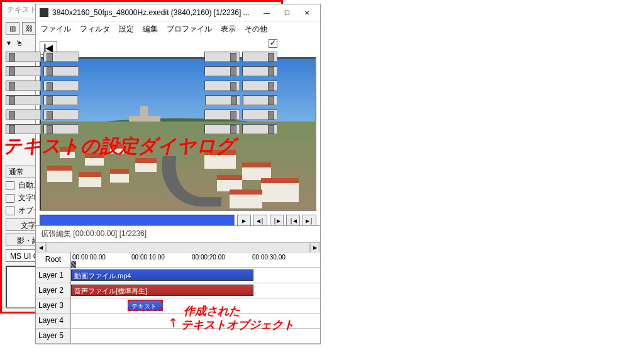 This screenshot has width=644, height=362. What do you see at coordinates (196, 291) in the screenshot?
I see `layer-2-track: 音声ファイル[標準再生]` at bounding box center [196, 291].